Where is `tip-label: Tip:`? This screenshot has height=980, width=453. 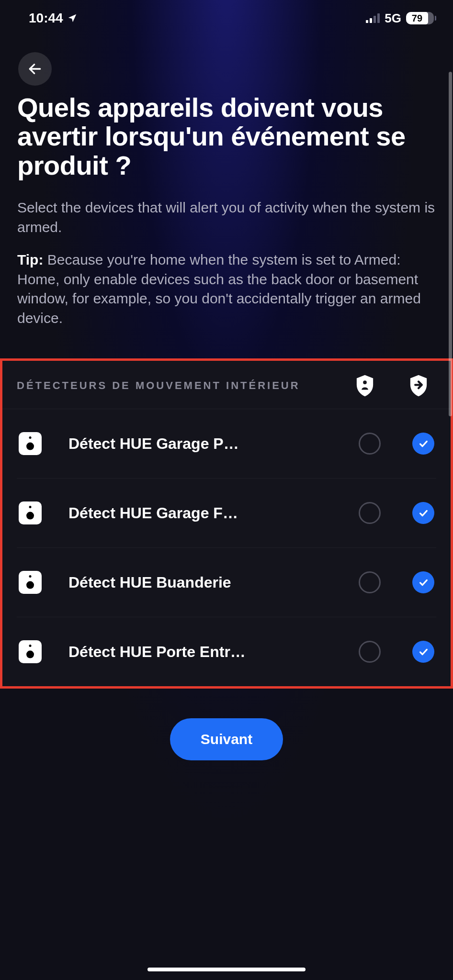 tip-label: Tip: is located at coordinates (30, 259).